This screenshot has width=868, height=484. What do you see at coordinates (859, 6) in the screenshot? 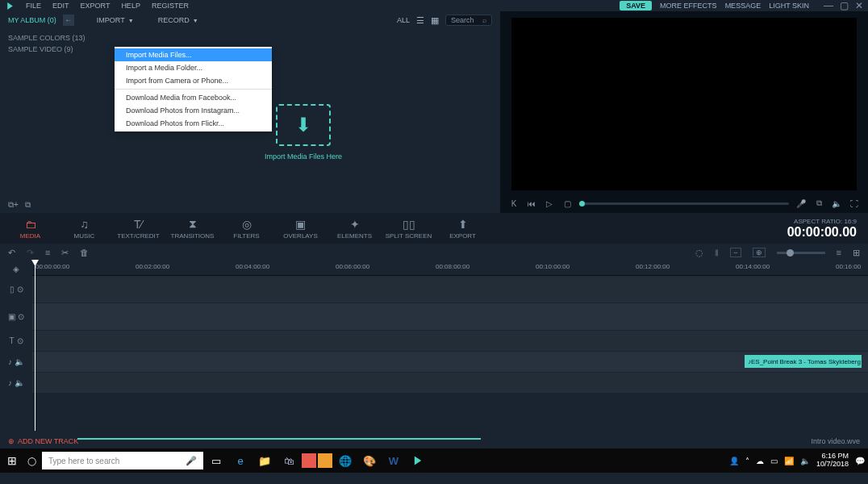
I see `close-icon: ✕` at bounding box center [859, 6].